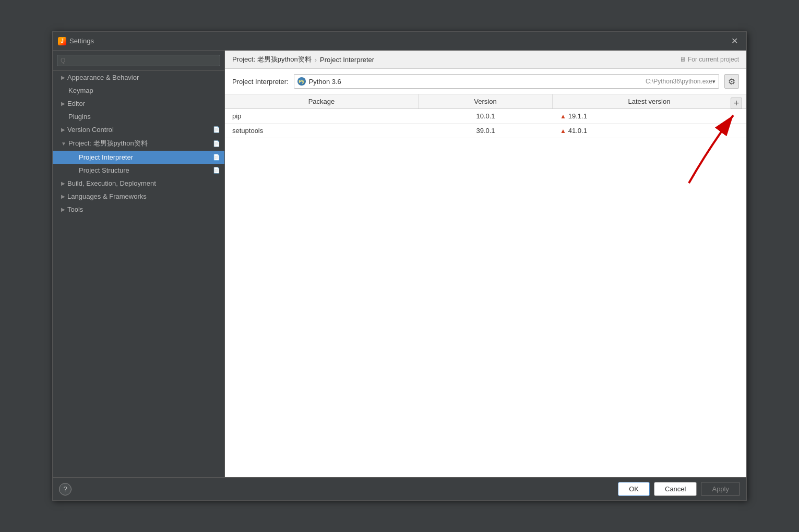  What do you see at coordinates (714, 81) in the screenshot?
I see `chevron-down-icon: ▾` at bounding box center [714, 81].